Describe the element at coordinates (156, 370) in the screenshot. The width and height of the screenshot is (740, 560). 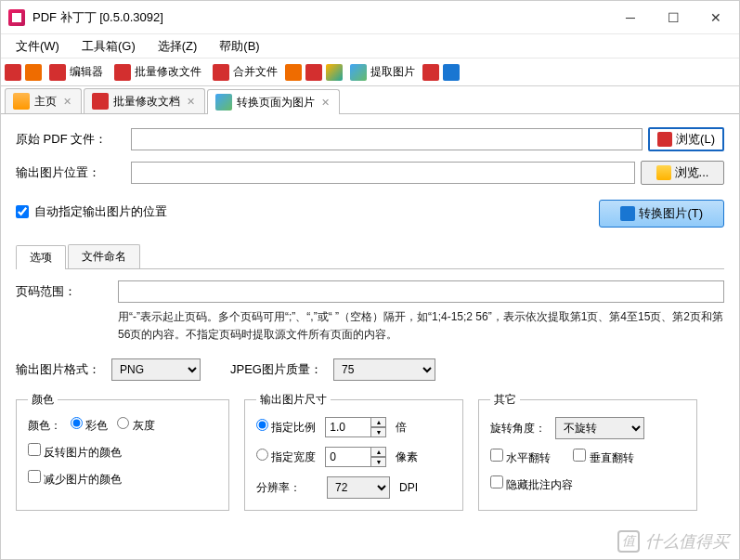
I see `output-format-select: PNG` at that location.